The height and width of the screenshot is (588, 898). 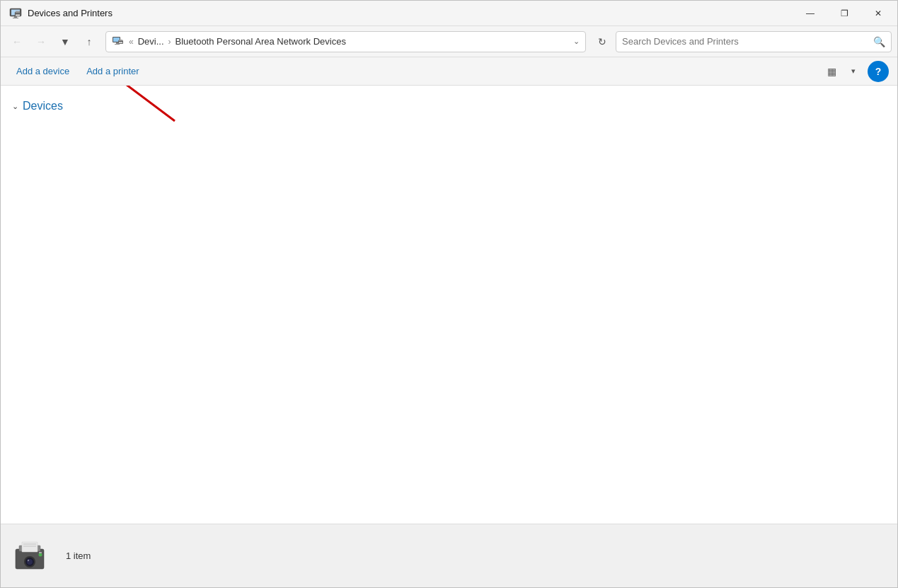 I want to click on maximize-button: ❐, so click(x=844, y=13).